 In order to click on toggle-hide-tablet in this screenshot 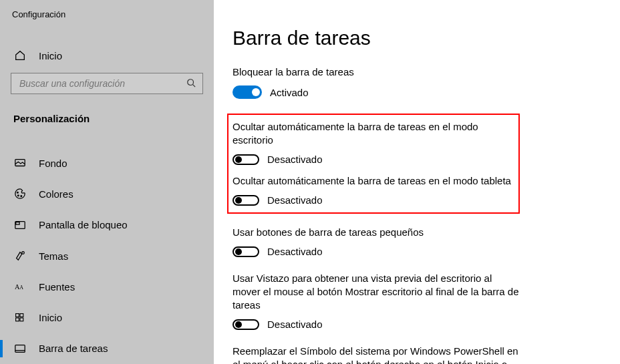, I will do `click(246, 200)`.